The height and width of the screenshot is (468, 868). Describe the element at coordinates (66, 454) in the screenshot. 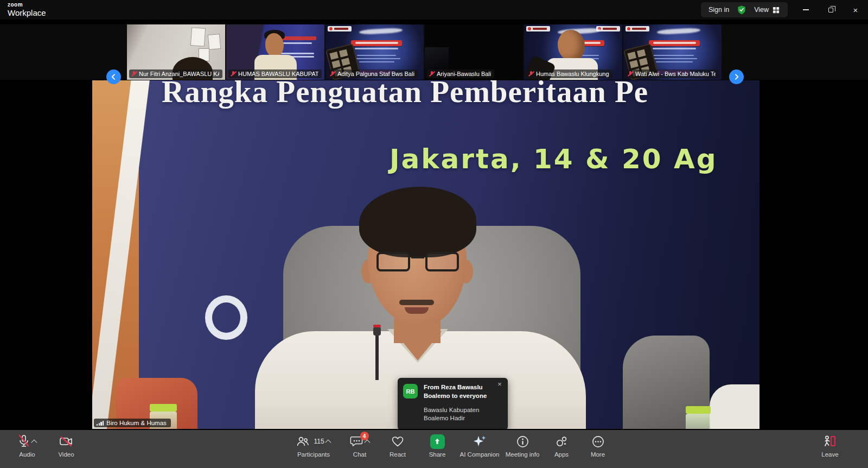

I see `video-label: Video` at that location.